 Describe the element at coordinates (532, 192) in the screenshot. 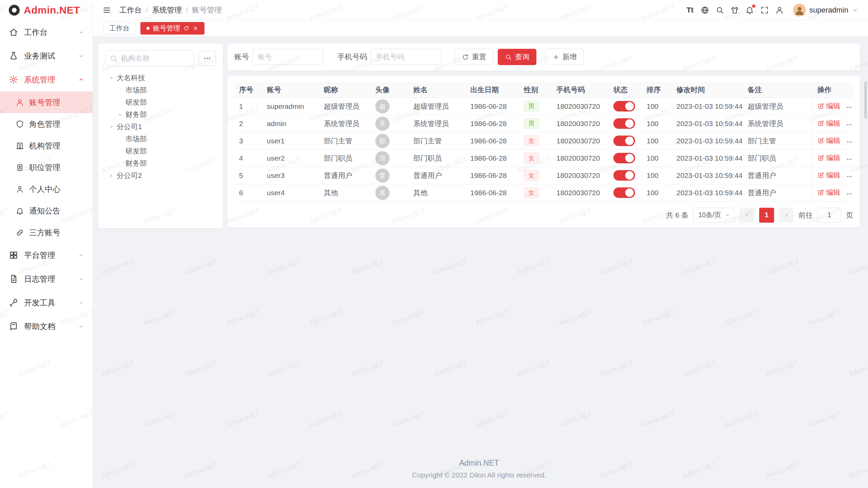

I see `gender-tag: 女` at that location.